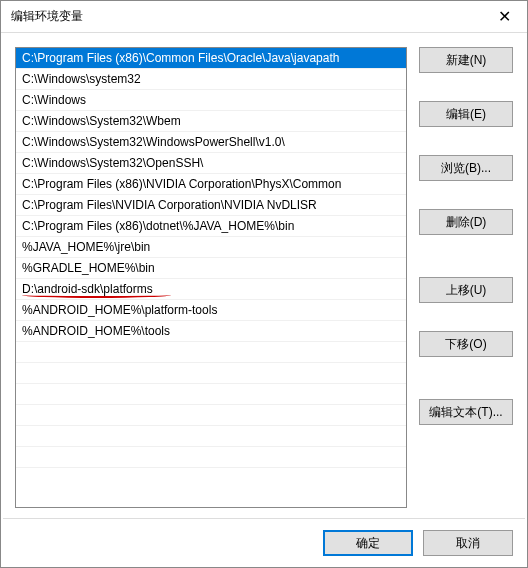  What do you see at coordinates (466, 222) in the screenshot?
I see `delete-button: 删除(D)` at bounding box center [466, 222].